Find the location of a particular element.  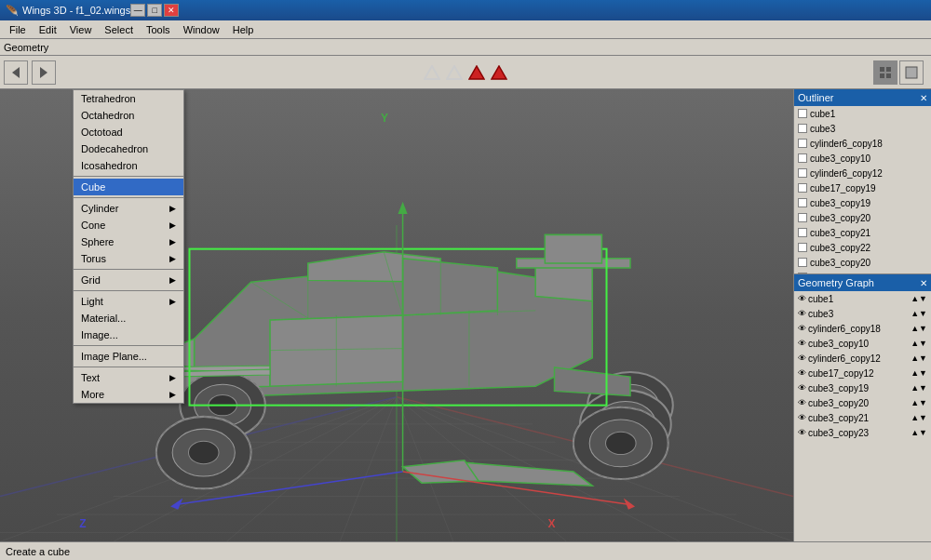

geo-graph-item: 👁 cube17_copy12 ▲▼ is located at coordinates (862, 373).